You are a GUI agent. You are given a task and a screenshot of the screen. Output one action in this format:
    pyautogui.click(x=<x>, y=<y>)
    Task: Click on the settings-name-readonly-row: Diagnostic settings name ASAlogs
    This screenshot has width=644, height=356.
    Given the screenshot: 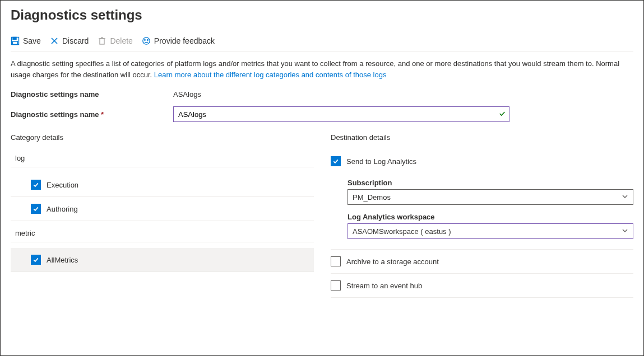 What is the action you would take?
    pyautogui.click(x=322, y=94)
    